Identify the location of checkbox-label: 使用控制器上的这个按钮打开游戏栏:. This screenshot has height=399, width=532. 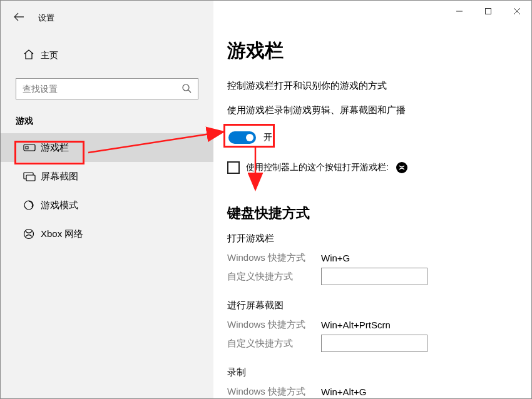
(317, 168).